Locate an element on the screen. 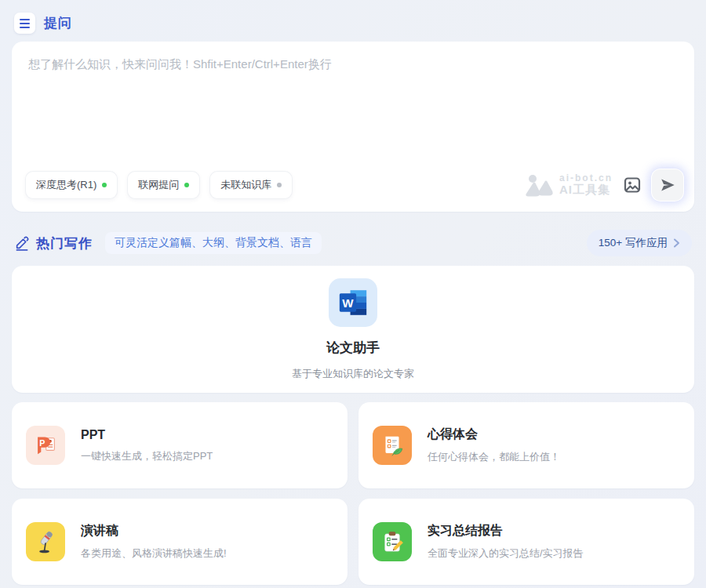 The image size is (706, 588). send-button is located at coordinates (668, 185).